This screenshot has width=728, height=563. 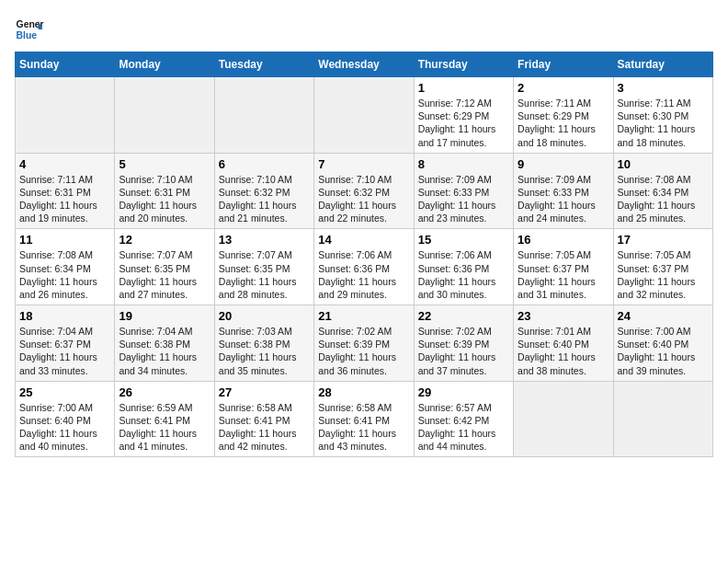 What do you see at coordinates (265, 316) in the screenshot?
I see `day-number: 20` at bounding box center [265, 316].